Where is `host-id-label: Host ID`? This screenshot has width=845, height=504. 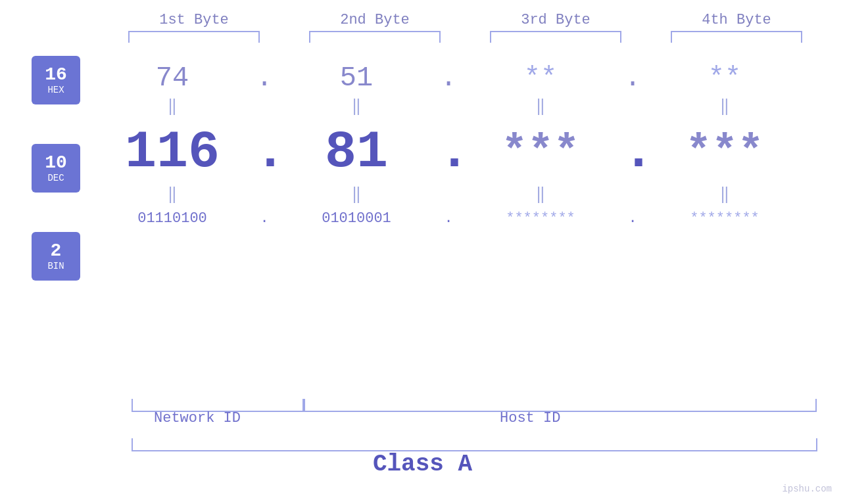
host-id-label: Host ID is located at coordinates (530, 418).